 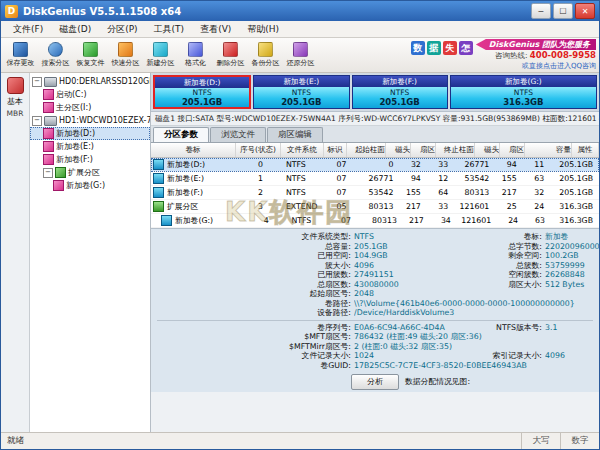 What do you see at coordinates (476, 294) in the screenshot?
I see `start-sector-value: 2048` at bounding box center [476, 294].